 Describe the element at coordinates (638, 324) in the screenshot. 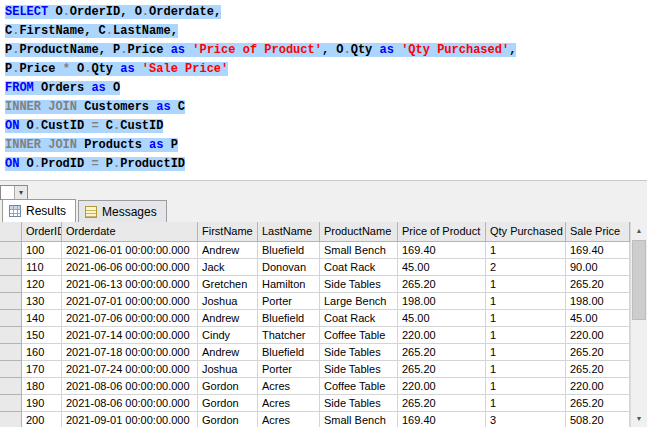

I see `vertical-scrollbar: ▲ ▼` at that location.